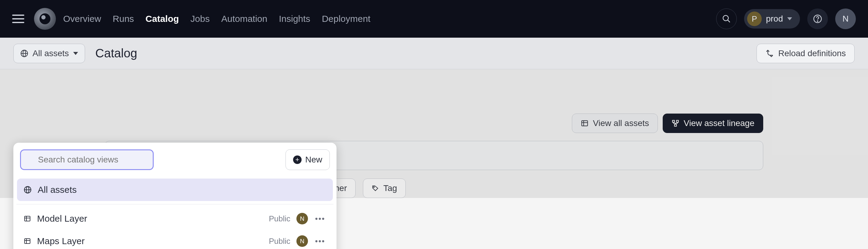 This screenshot has height=249, width=868. I want to click on nav-overview: Overview, so click(82, 19).